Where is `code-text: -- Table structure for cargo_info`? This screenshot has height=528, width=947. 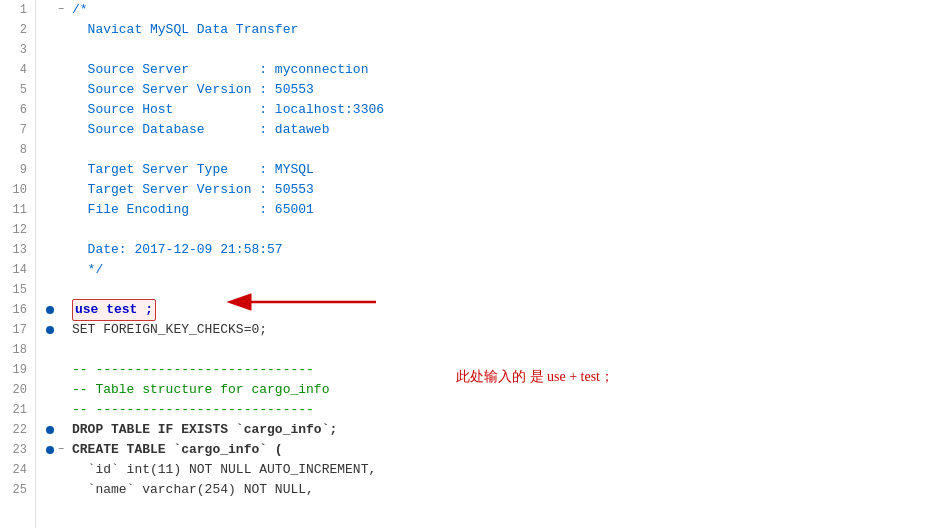 code-text: -- Table structure for cargo_info is located at coordinates (200, 390).